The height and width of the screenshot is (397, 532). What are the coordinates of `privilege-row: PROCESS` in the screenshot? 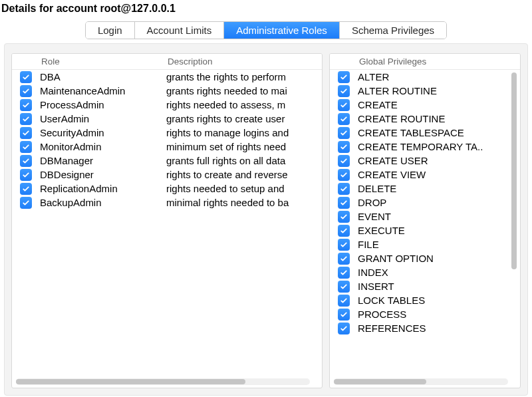 It's located at (425, 314).